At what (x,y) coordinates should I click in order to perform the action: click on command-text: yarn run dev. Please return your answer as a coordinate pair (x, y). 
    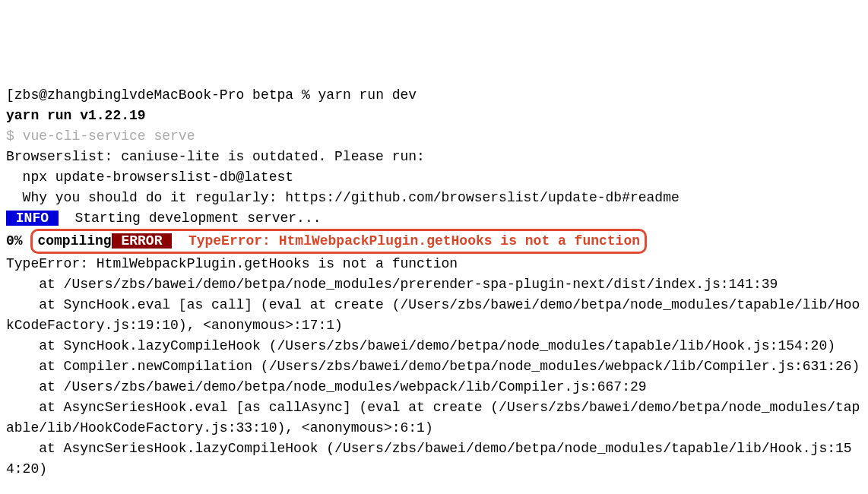
    Looking at the image, I should click on (368, 95).